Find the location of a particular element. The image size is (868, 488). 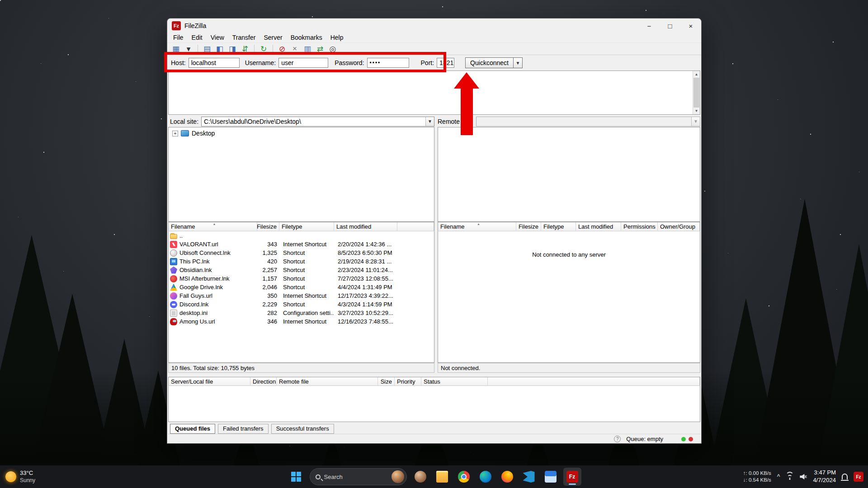

file-row: desktop.ini282Configuration setti...3/27… is located at coordinates (301, 313).